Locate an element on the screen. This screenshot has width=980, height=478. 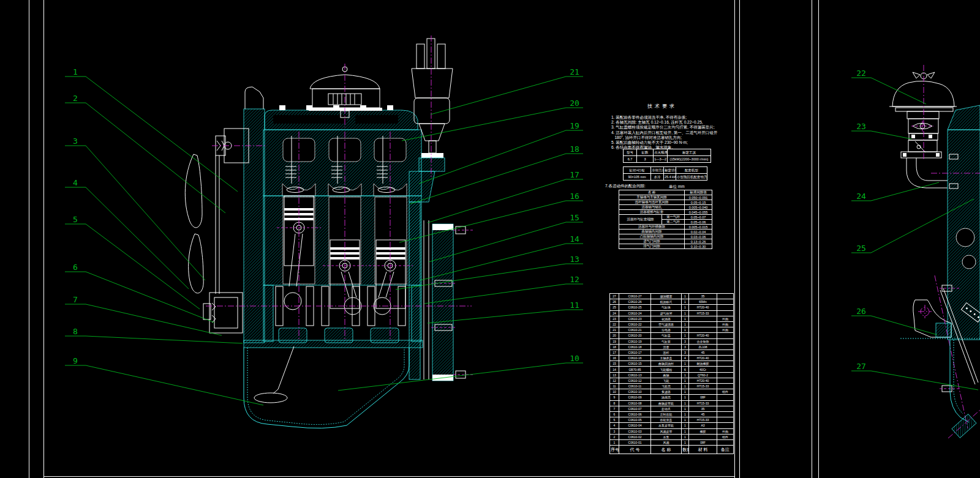
technical-notes: 技术要求 1. 装配前各零件必须清洗干净, 不得有杂质;2. 各轴瓦间隙: 主轴… is located at coordinates (662, 126).